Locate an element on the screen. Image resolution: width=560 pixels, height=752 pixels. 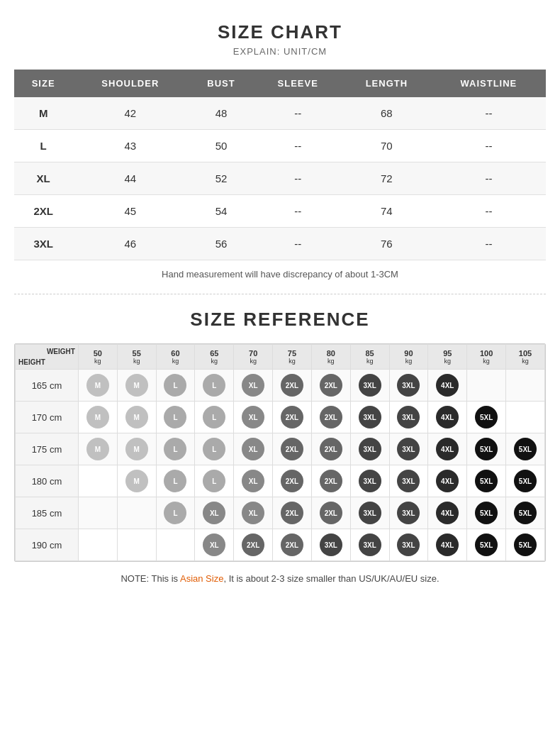
ref-table-row: 180 cmMLLXL2XL2XL3XL3XL4XL5XL5XL is located at coordinates (281, 481).